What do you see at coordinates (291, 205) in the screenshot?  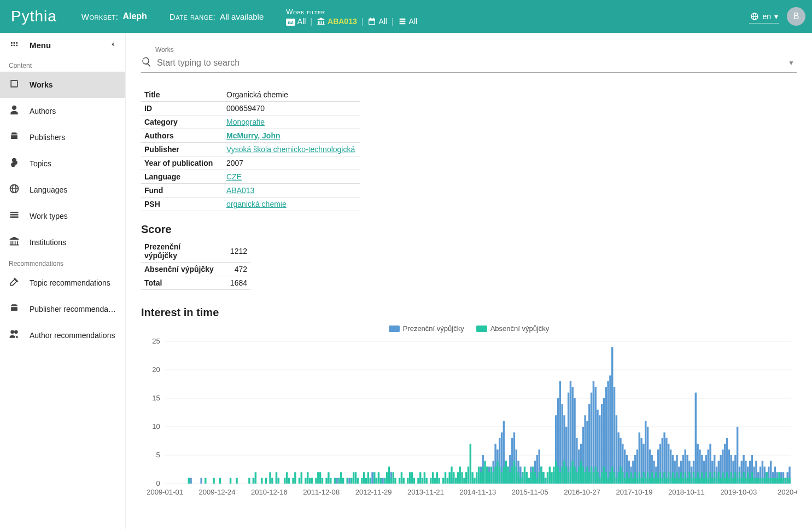 I see `detail-value: organická chemie` at bounding box center [291, 205].